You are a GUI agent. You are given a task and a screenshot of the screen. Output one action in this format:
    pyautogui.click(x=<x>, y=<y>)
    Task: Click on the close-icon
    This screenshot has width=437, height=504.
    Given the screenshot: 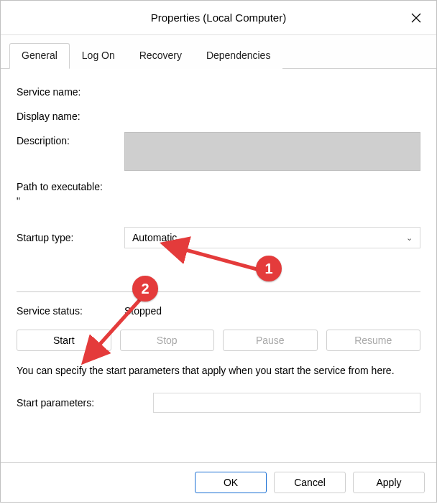 What is the action you would take?
    pyautogui.click(x=416, y=18)
    